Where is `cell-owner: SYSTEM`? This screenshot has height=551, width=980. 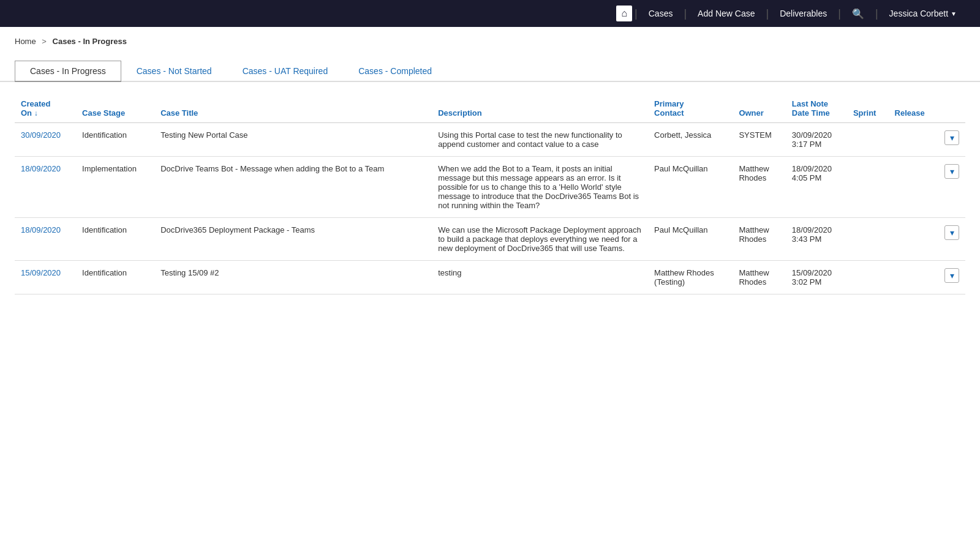
cell-owner: SYSTEM is located at coordinates (759, 140).